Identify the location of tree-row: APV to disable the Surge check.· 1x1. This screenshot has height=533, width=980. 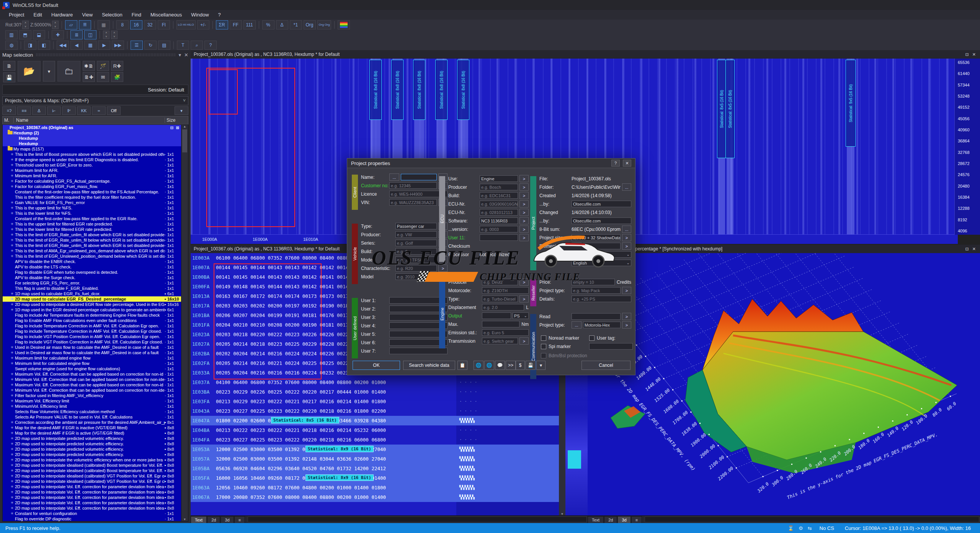
(92, 278).